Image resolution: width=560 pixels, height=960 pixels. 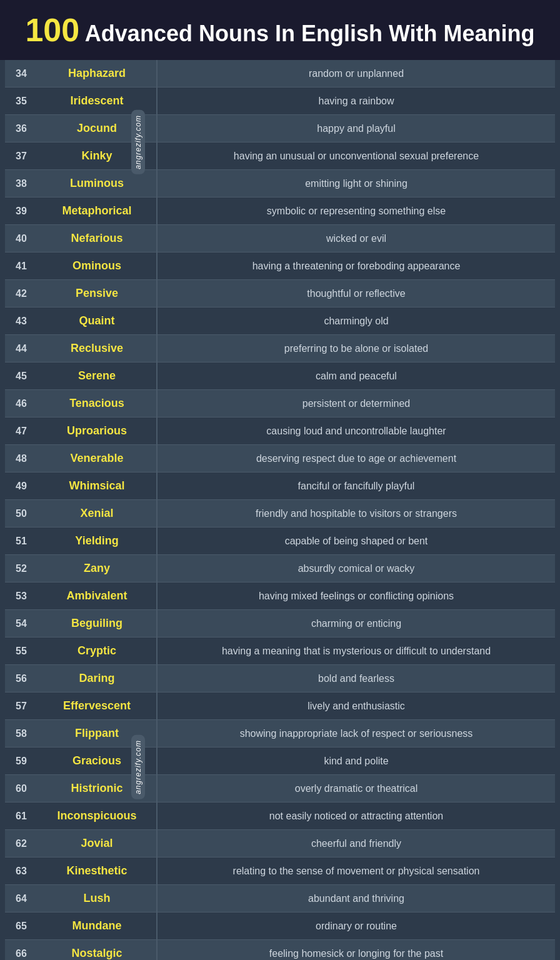 What do you see at coordinates (97, 376) in the screenshot?
I see `row-word: Serene` at bounding box center [97, 376].